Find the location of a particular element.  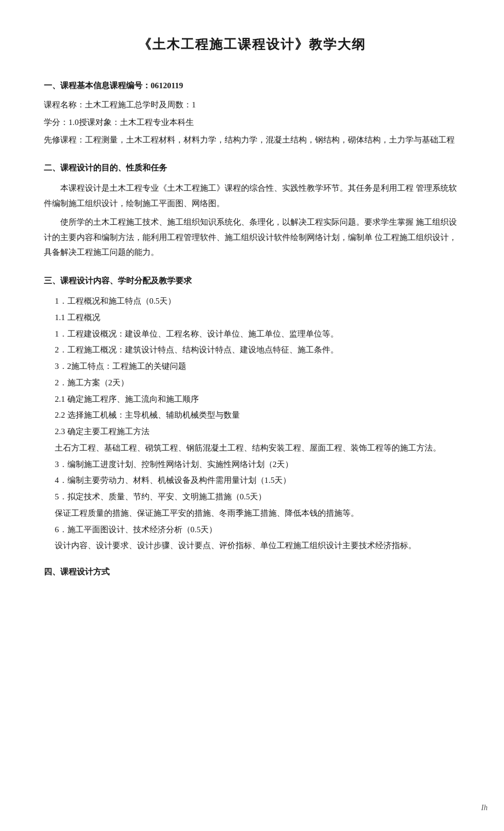

section-3-item-1: 1．工程概况和施工特点（0.5天） 1.1 工程概况 1．工程建设概况：建设单位… is located at coordinates (252, 334).